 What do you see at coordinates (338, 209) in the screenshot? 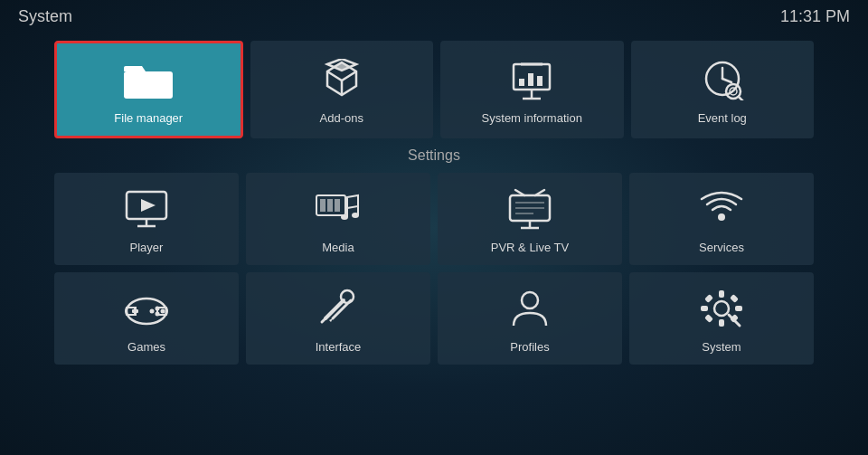
I see `media-icon` at bounding box center [338, 209].